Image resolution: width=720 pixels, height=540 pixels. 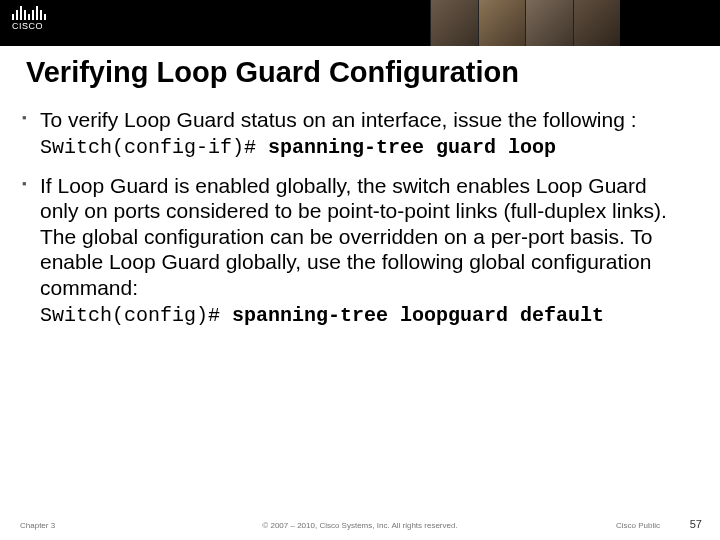 I want to click on footer-classification: Cisco Public, so click(x=638, y=526).